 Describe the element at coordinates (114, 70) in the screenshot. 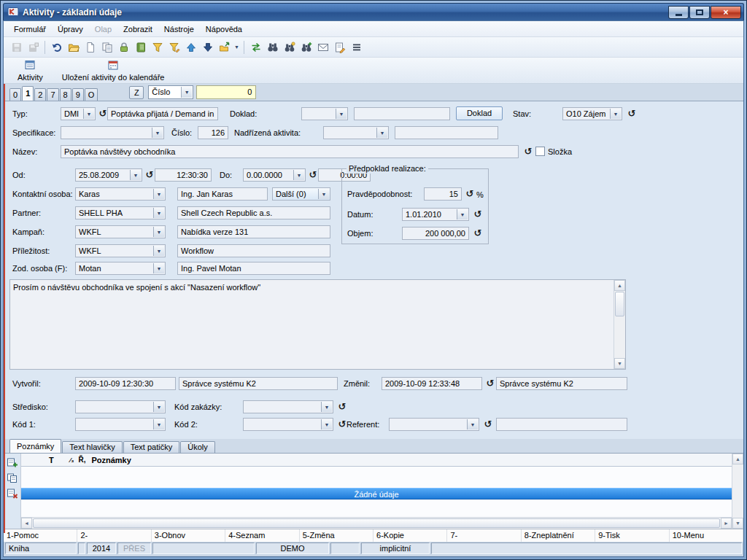

I see `save-to-calendar-button: Uložení aktivity do kalendáře` at that location.